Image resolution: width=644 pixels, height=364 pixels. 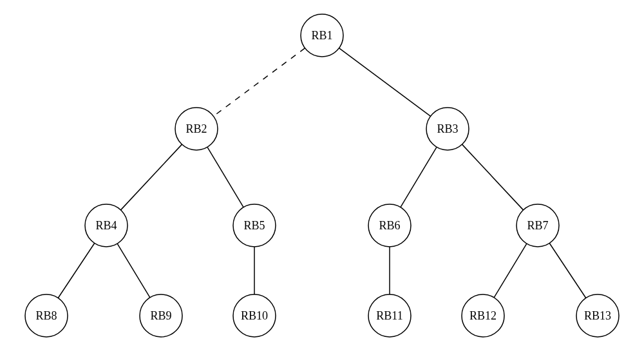 I want to click on node-label: RB2, so click(x=196, y=129).